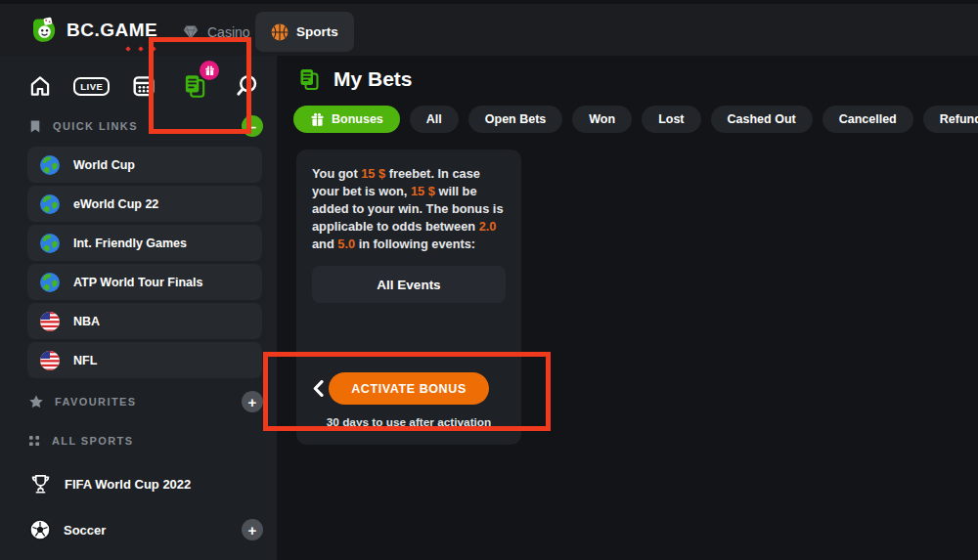 The image size is (978, 560). What do you see at coordinates (145, 321) in the screenshot?
I see `quick-link-nba: NBA` at bounding box center [145, 321].